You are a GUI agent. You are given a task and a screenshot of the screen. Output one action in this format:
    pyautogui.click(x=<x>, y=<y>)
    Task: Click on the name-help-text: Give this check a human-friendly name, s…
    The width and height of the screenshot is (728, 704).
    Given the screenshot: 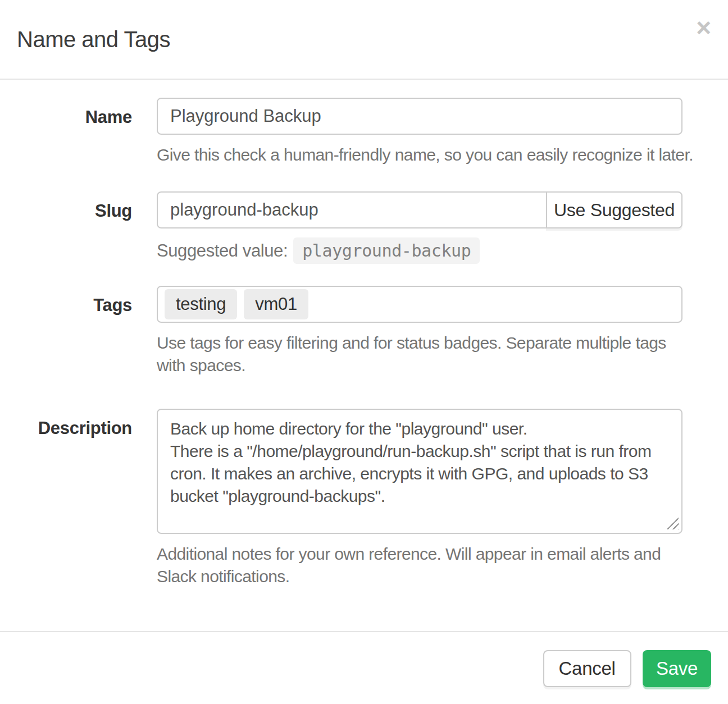 What is the action you would take?
    pyautogui.click(x=420, y=155)
    